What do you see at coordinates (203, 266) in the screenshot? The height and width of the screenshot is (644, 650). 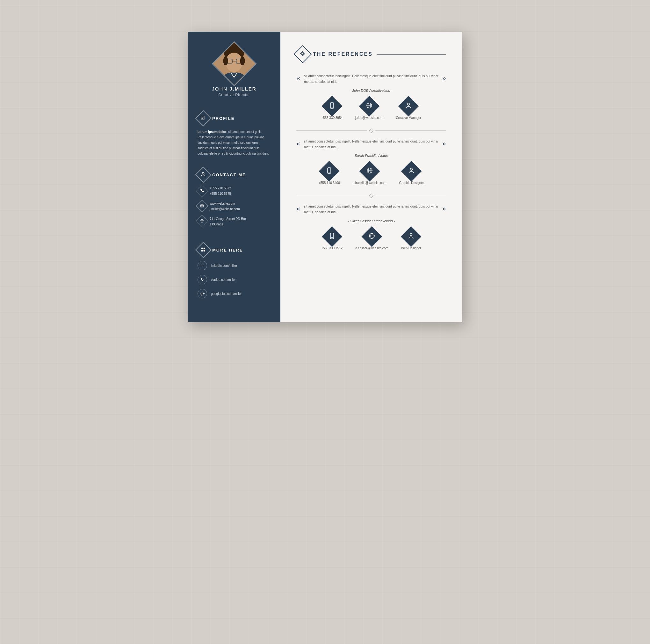 I see `linkedin-icon: in` at bounding box center [203, 266].